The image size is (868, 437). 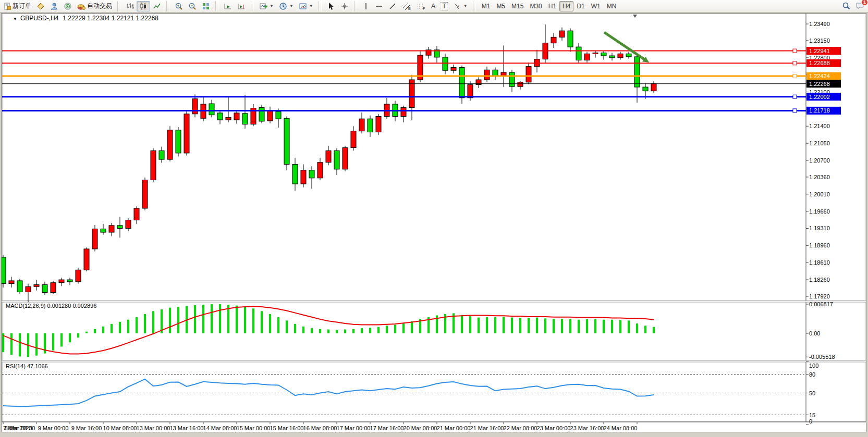 I want to click on vertical-line-tool, so click(x=366, y=6).